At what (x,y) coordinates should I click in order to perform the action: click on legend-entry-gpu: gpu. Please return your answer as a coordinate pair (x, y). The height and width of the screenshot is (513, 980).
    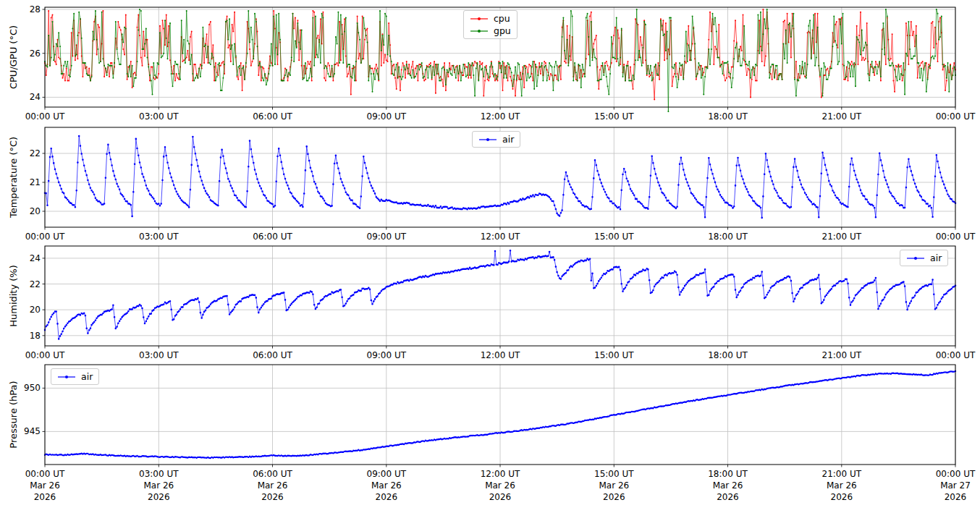
    Looking at the image, I should click on (491, 30).